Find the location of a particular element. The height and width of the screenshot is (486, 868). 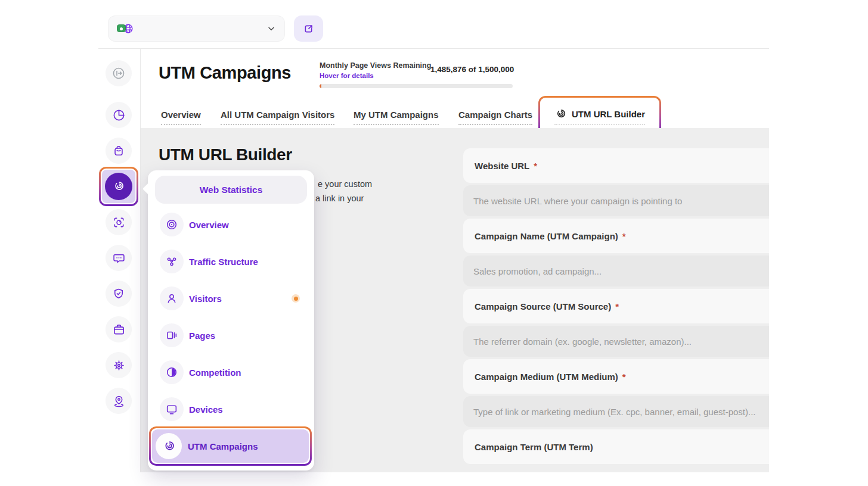

shield-check-icon is located at coordinates (119, 294).